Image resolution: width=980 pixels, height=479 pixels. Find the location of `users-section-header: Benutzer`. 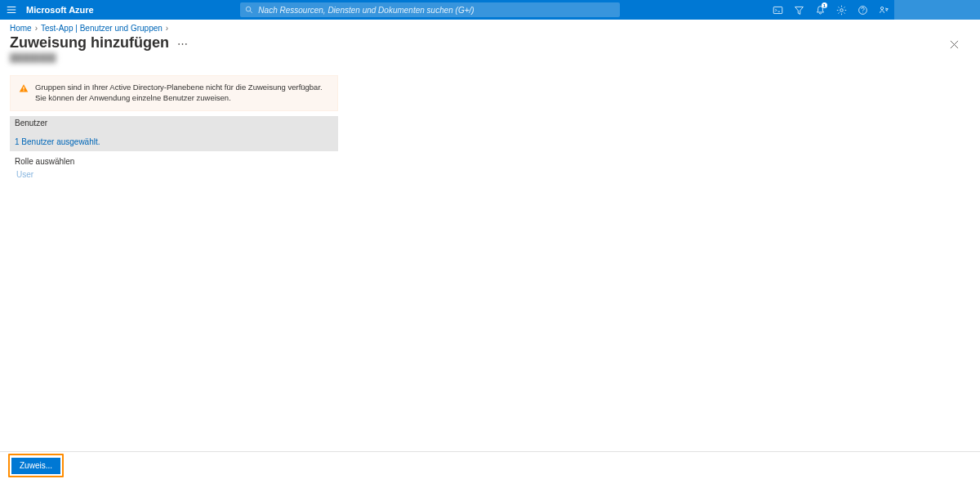

users-section-header: Benutzer is located at coordinates (174, 123).